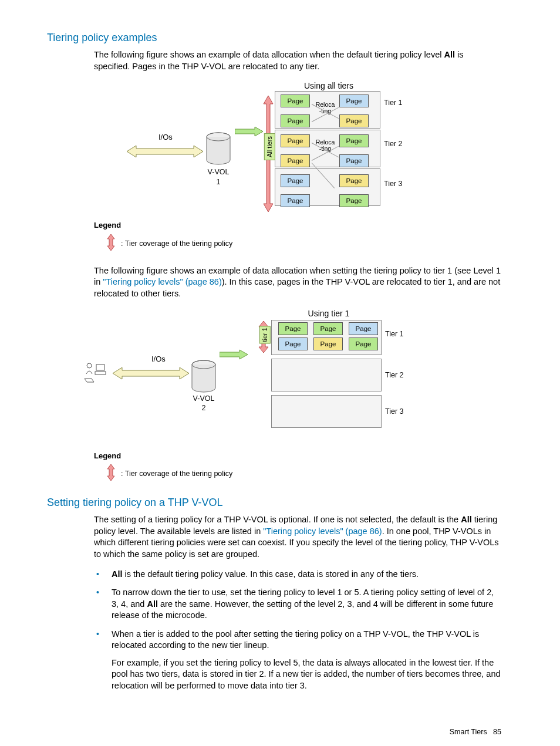  Describe the element at coordinates (295, 640) in the screenshot. I see `text: When a tier is added to the pool after s…` at that location.